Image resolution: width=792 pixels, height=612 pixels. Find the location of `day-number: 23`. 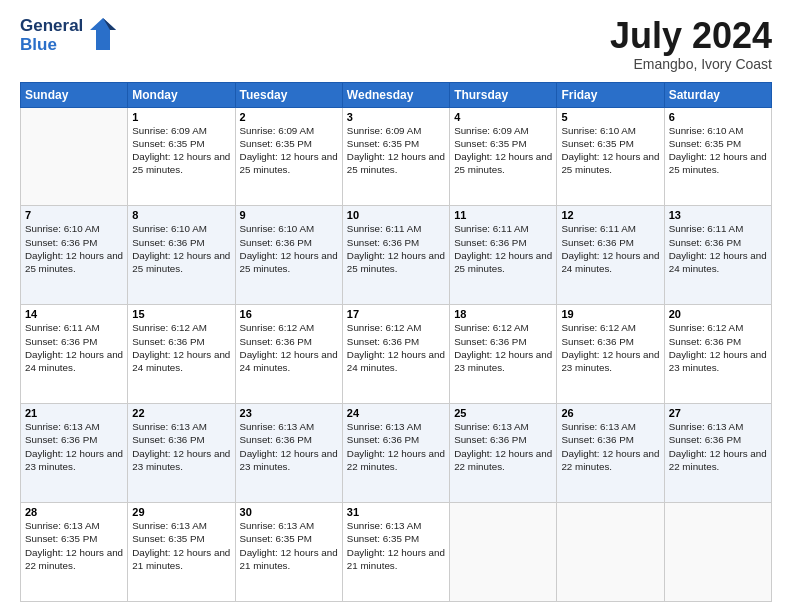

day-number: 23 is located at coordinates (289, 413).